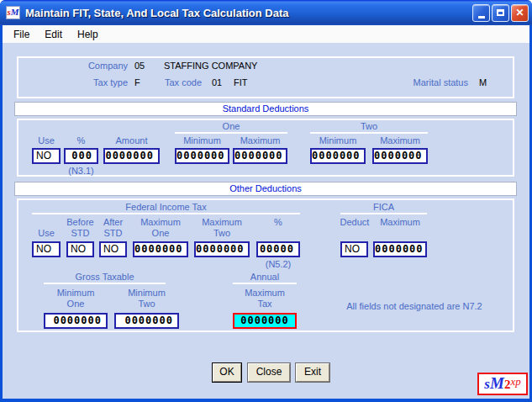 This screenshot has width=532, height=402. What do you see at coordinates (265, 277) in the screenshot?
I see `annual-label: Annual` at bounding box center [265, 277].